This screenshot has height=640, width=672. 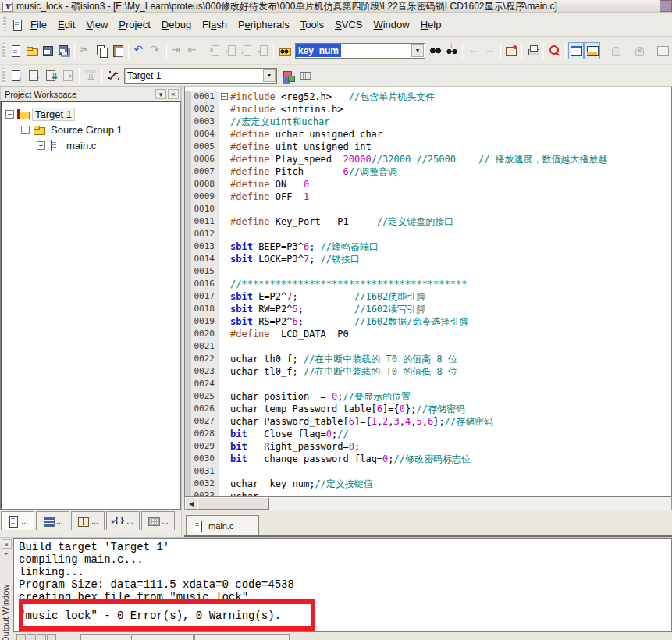 What do you see at coordinates (123, 521) in the screenshot?
I see `functions-tab: ...` at bounding box center [123, 521].